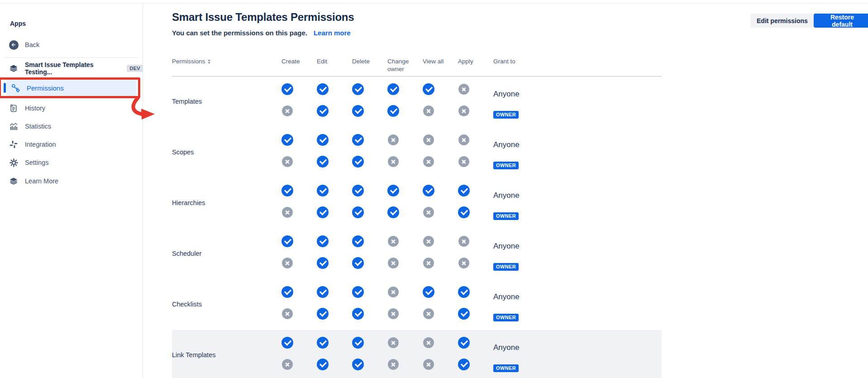  What do you see at coordinates (15, 88) in the screenshot?
I see `keys-icon` at bounding box center [15, 88].